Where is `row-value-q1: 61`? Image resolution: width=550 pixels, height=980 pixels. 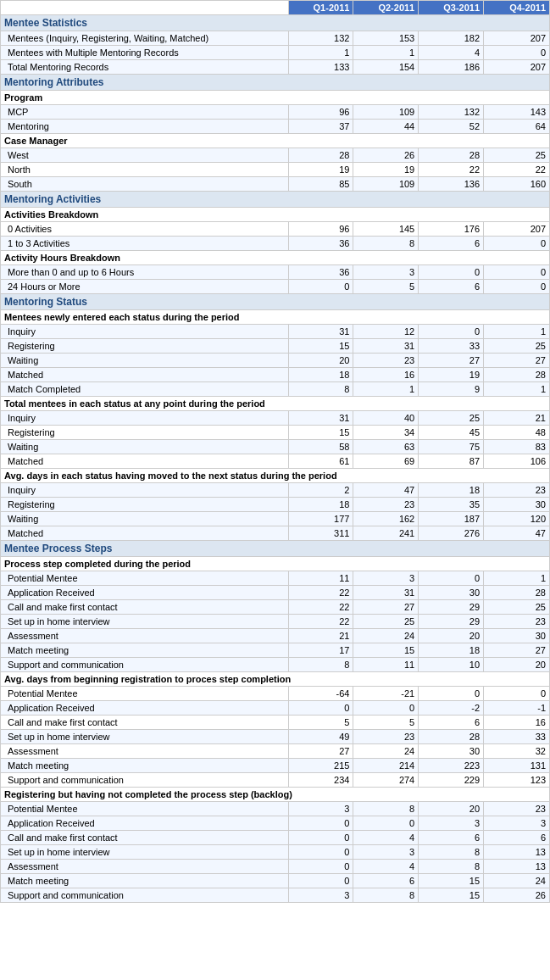 row-value-q1: 61 is located at coordinates (320, 461).